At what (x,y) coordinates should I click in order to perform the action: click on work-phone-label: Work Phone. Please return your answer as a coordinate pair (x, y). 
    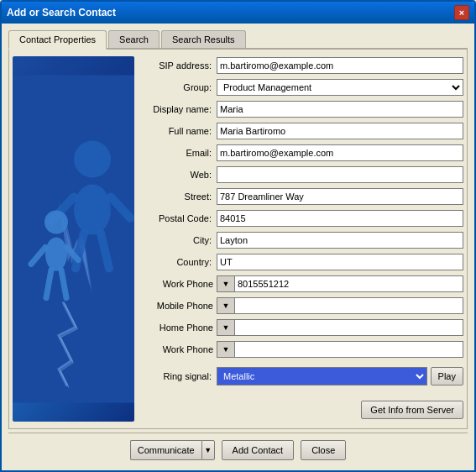
    Looking at the image, I should click on (179, 284).